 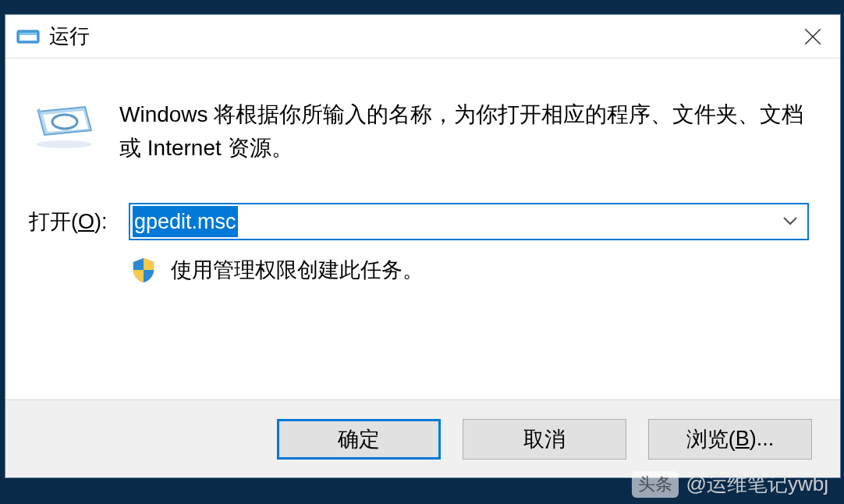 I want to click on command-input-value: gpedit.msc, so click(x=186, y=222).